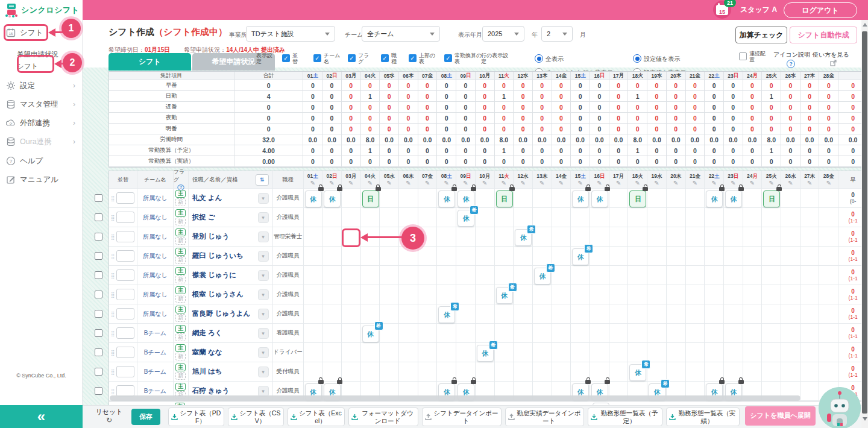  Describe the element at coordinates (146, 417) in the screenshot. I see `save-button: 保存` at that location.